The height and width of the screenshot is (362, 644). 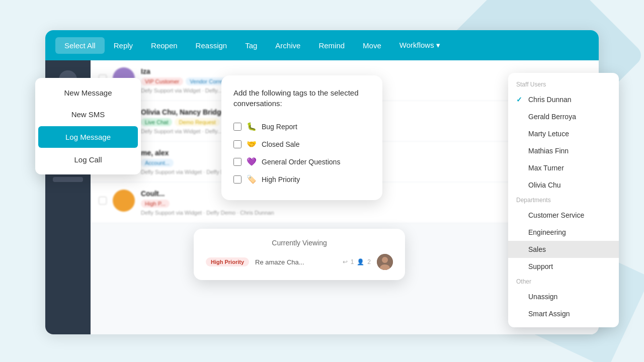 I want to click on staff-olivia-chu: Olivia Chu, so click(x=564, y=185).